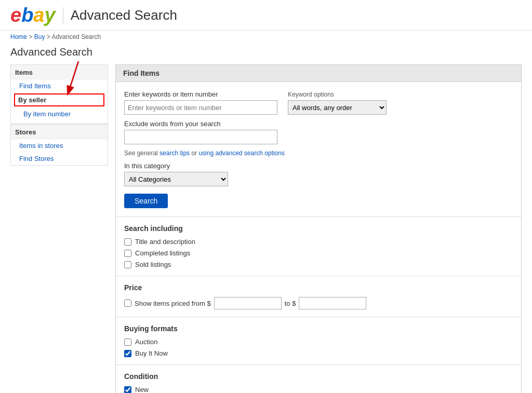 The width and height of the screenshot is (532, 393). Describe the element at coordinates (175, 153) in the screenshot. I see `search-tips-link: search tips` at that location.